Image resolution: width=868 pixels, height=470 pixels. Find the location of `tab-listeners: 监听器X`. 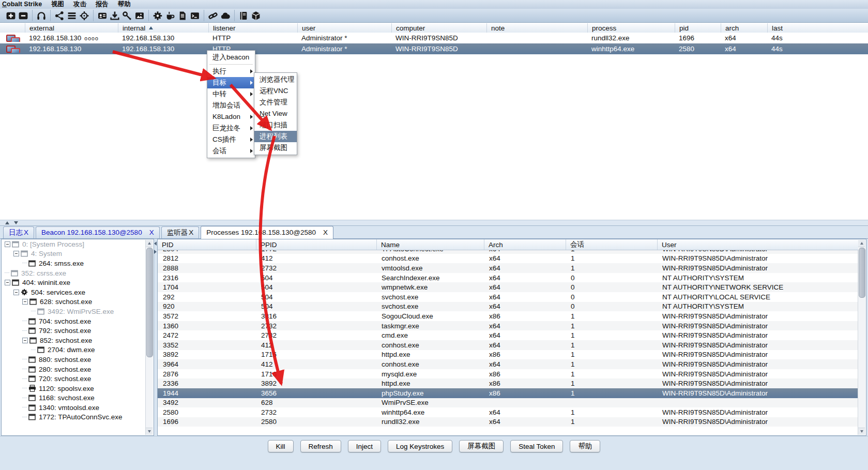

tab-listeners: 监听器X is located at coordinates (180, 233).